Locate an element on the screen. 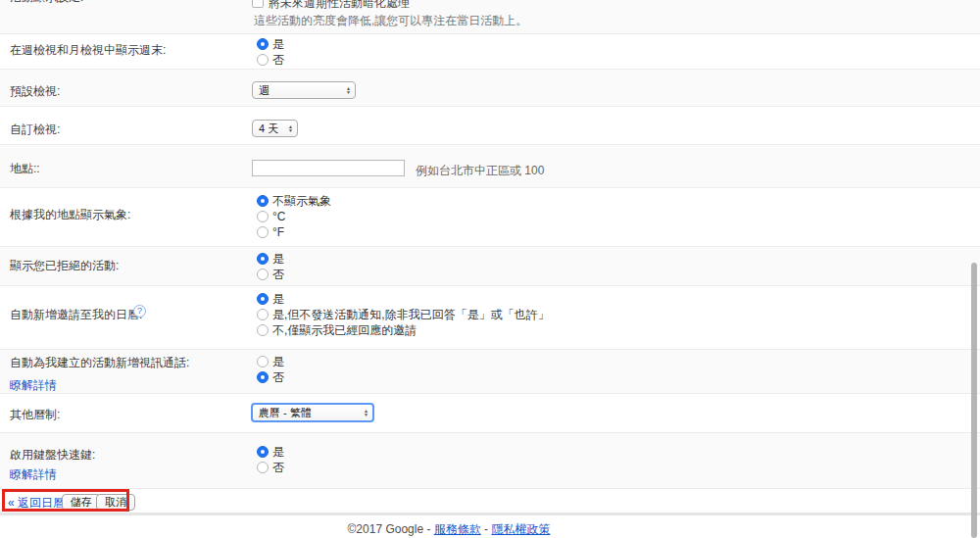  custom-view-select: 4 天 ▲▼ is located at coordinates (274, 128).